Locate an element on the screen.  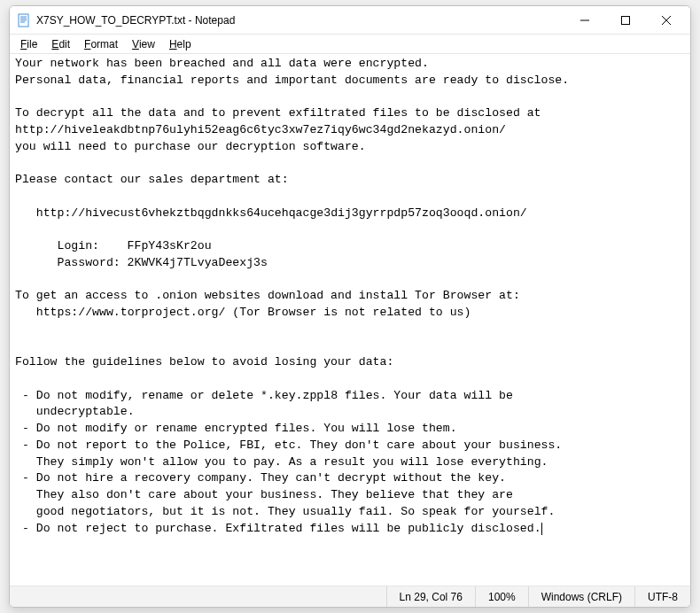
window-title: X7SY_HOW_TO_DECRYPT.txt - Notepad is located at coordinates (300, 20).